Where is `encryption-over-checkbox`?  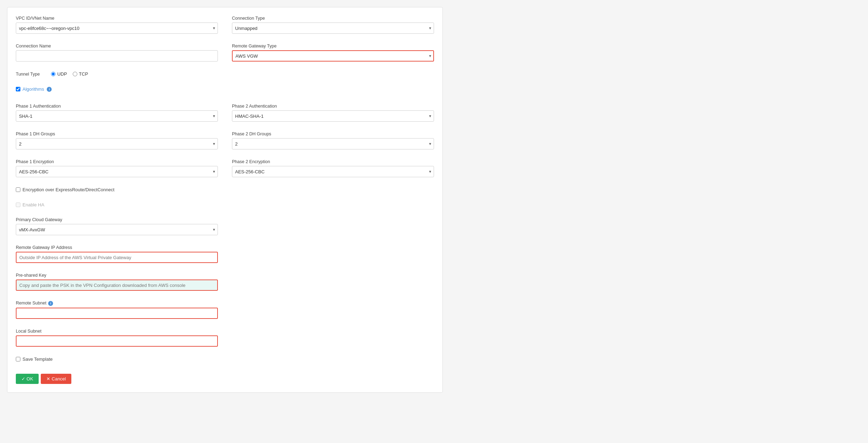 encryption-over-checkbox is located at coordinates (18, 190).